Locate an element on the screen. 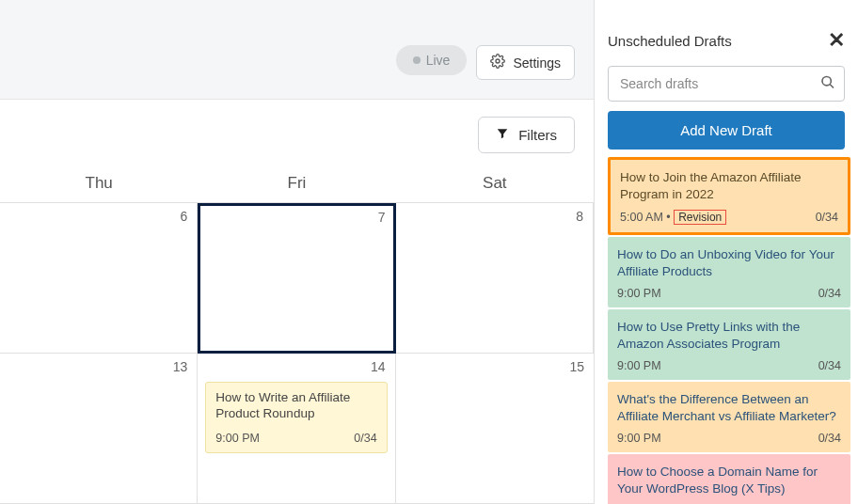  draft-time: 5:00 AM is located at coordinates (642, 217).